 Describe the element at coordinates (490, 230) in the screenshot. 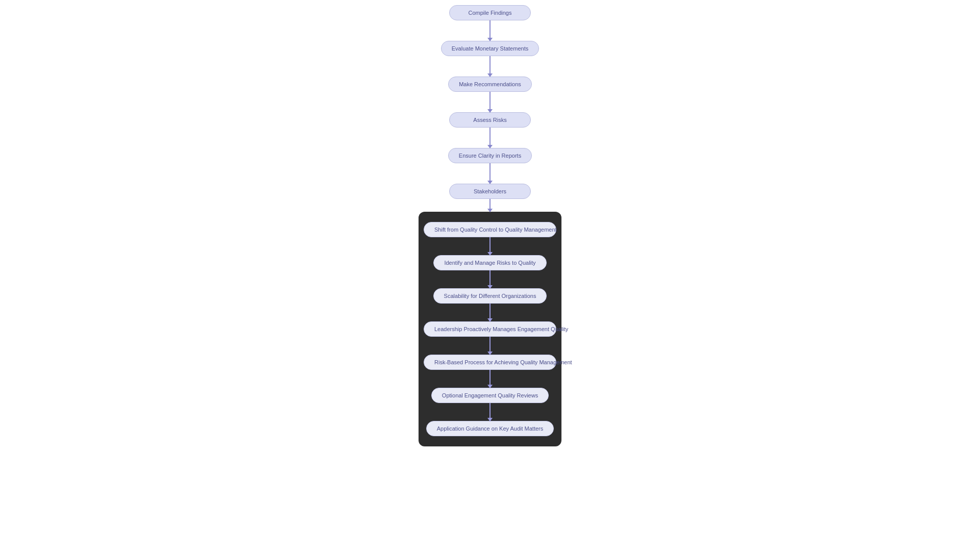

I see `node-shift-quality: Shift from Quality Control to Quality Ma…` at that location.